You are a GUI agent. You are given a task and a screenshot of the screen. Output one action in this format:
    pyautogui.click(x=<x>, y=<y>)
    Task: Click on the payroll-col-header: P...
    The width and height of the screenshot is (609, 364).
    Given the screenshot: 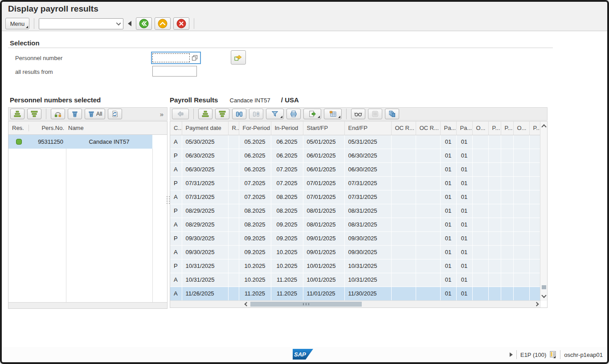 What is the action you would take?
    pyautogui.click(x=507, y=128)
    